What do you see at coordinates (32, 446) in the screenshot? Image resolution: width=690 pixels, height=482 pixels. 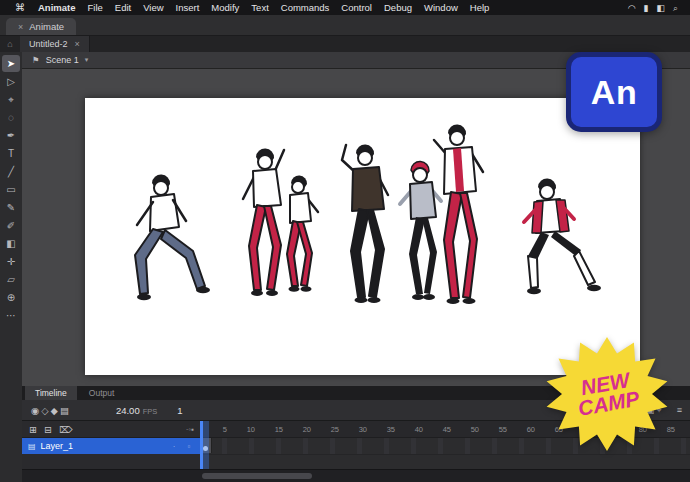 I see `layer-type-icon: ▤` at bounding box center [32, 446].